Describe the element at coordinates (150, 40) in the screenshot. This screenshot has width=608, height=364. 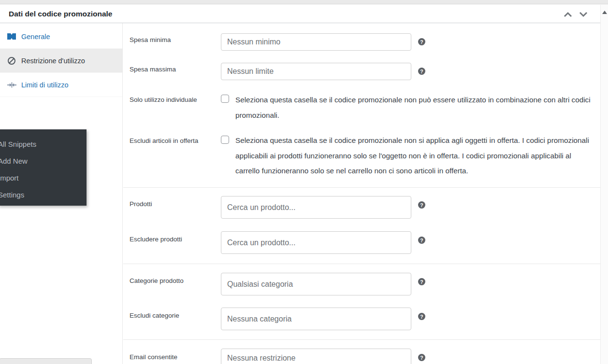
I see `min-spend-label: Spesa minima` at that location.